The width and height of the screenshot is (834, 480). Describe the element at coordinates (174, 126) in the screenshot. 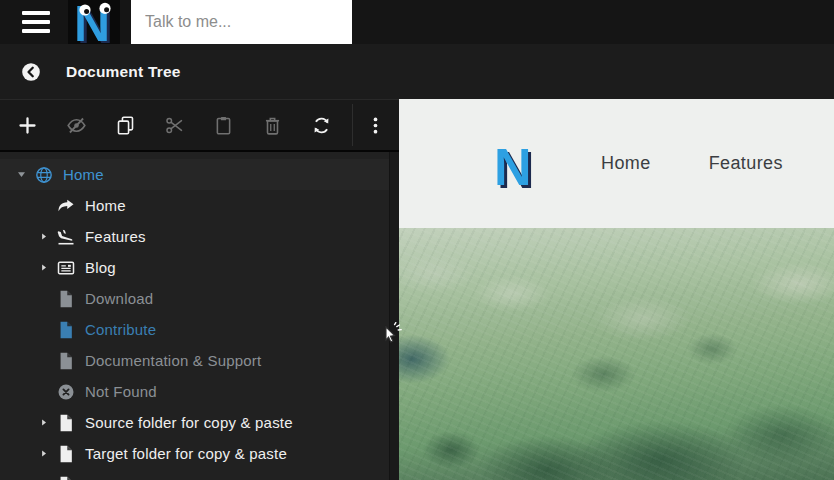

I see `scissors-icon` at that location.